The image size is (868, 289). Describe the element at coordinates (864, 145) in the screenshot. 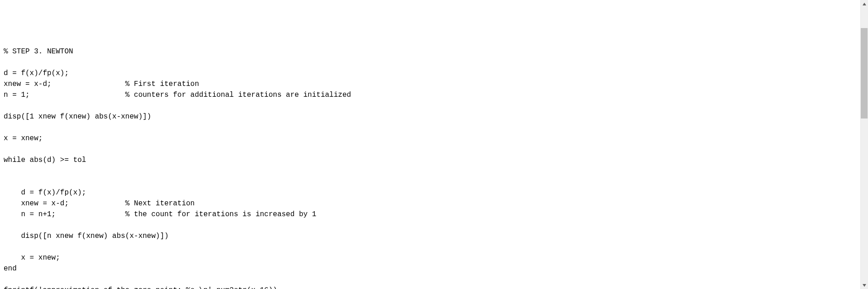

I see `vertical-scrollbar` at that location.